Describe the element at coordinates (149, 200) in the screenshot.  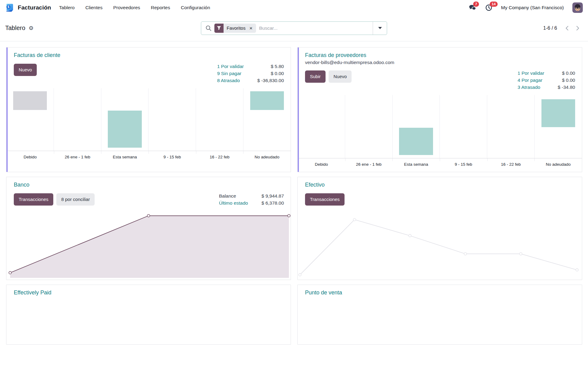
I see `card-actions: Transacciones 8 por conciliar Balance $ …` at that location.